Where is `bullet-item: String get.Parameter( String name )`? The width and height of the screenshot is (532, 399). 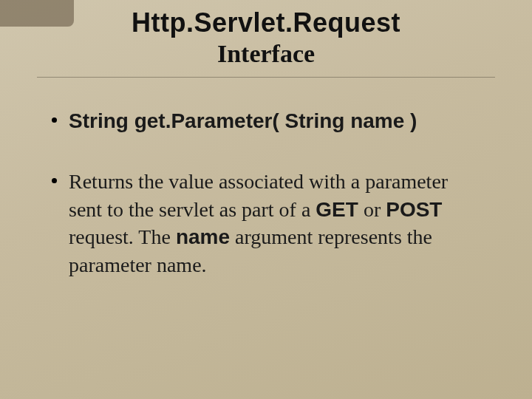 bullet-item: String get.Parameter( String name ) is located at coordinates (266, 121).